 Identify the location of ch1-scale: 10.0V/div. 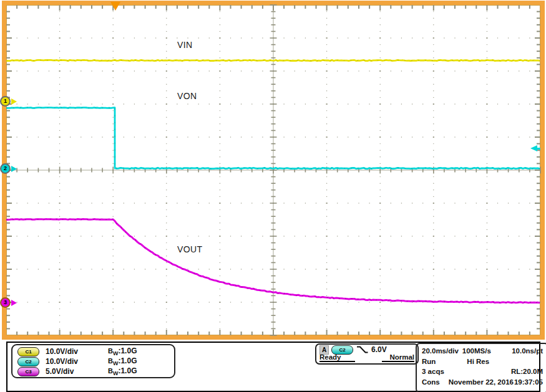
(77, 351).